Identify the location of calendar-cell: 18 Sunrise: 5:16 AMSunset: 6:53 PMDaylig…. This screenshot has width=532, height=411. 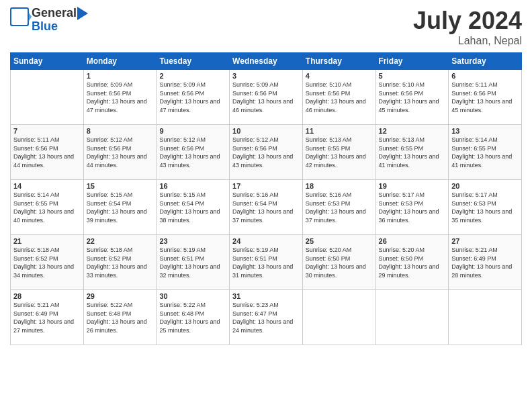
(339, 208).